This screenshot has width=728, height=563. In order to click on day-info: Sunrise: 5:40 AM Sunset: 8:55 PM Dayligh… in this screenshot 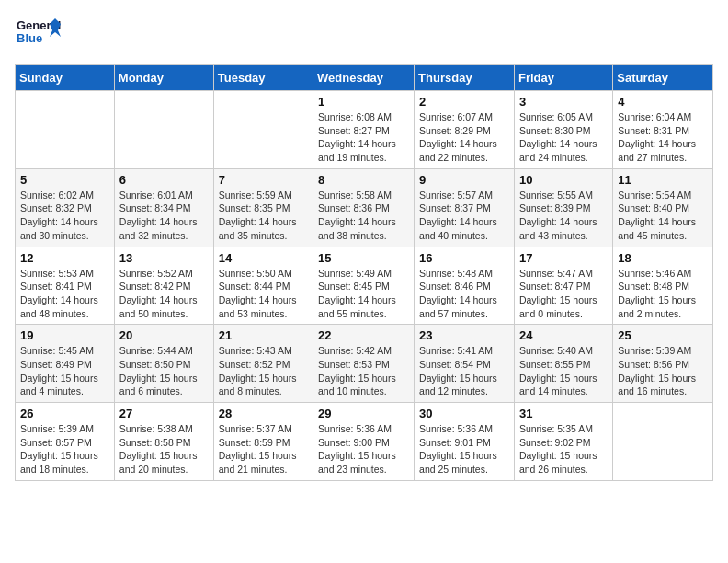, I will do `click(563, 372)`.